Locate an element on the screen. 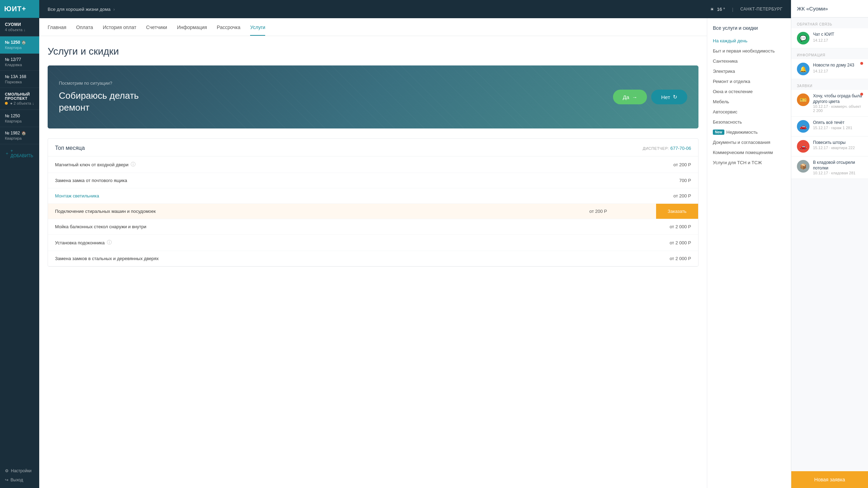 This screenshot has height=488, width=868. sidebar-section-smolny-sub: ● 2 объекта ↓ is located at coordinates (20, 103).